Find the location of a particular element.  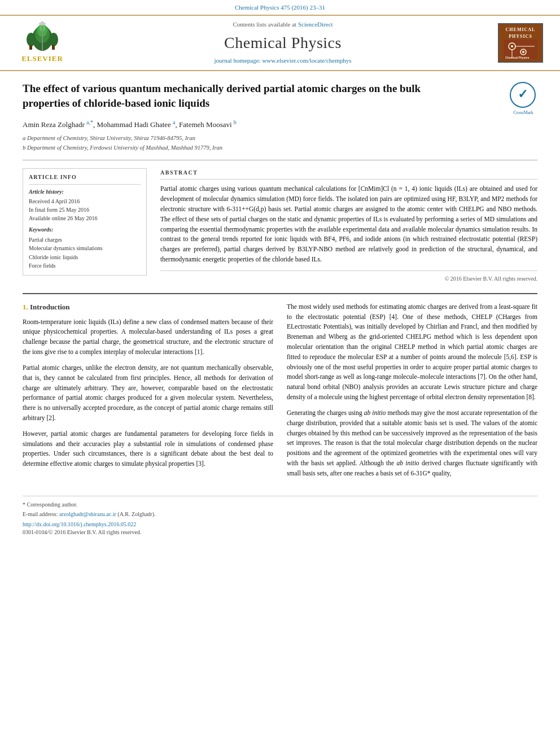

journal-center-header: Contents lists available at ScienceDirec… is located at coordinates (283, 43).